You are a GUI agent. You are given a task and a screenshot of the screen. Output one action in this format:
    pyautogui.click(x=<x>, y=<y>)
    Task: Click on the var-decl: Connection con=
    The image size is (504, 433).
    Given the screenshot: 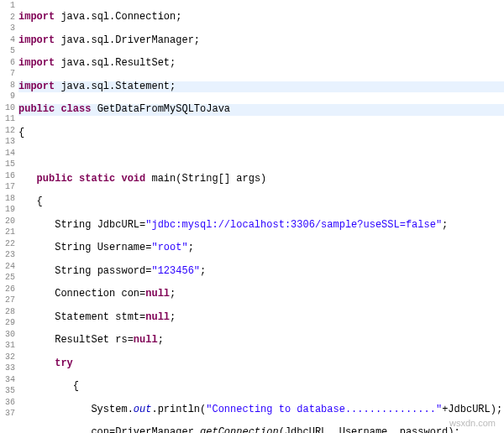 What is the action you would take?
    pyautogui.click(x=100, y=294)
    